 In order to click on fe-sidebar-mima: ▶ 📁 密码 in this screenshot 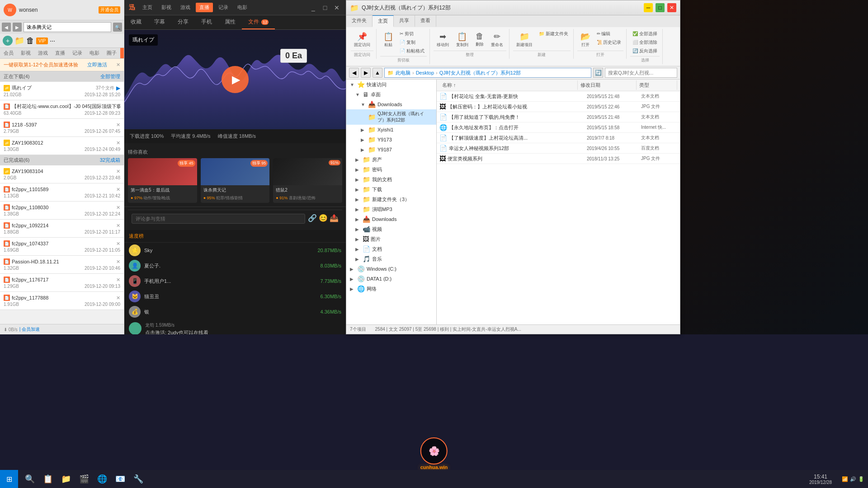, I will do `click(392, 169)`.